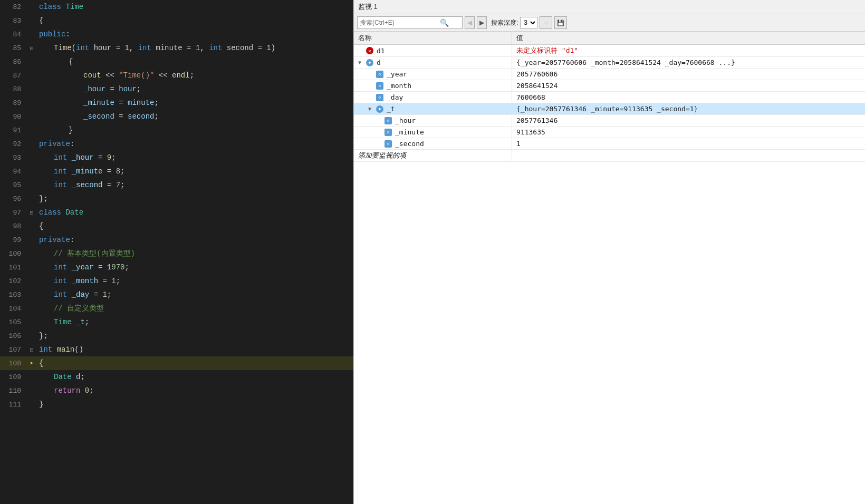 The height and width of the screenshot is (504, 865). Describe the element at coordinates (195, 336) in the screenshot. I see `line-content-106: };` at that location.